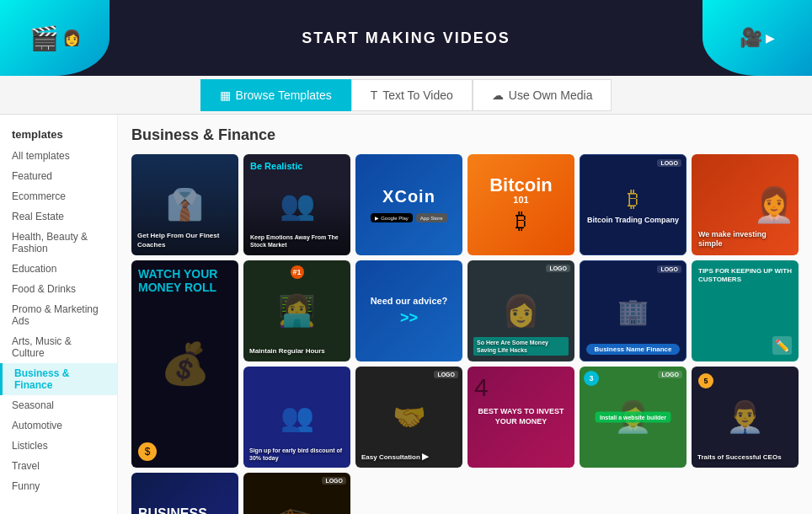  Describe the element at coordinates (59, 176) in the screenshot. I see `sidebar-item-featured: Featured` at that location.